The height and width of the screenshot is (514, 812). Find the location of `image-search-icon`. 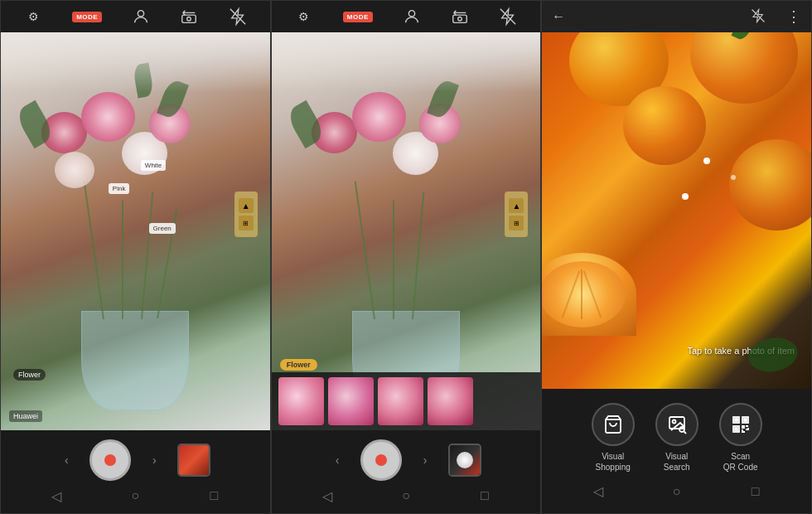

image-search-icon is located at coordinates (677, 424).